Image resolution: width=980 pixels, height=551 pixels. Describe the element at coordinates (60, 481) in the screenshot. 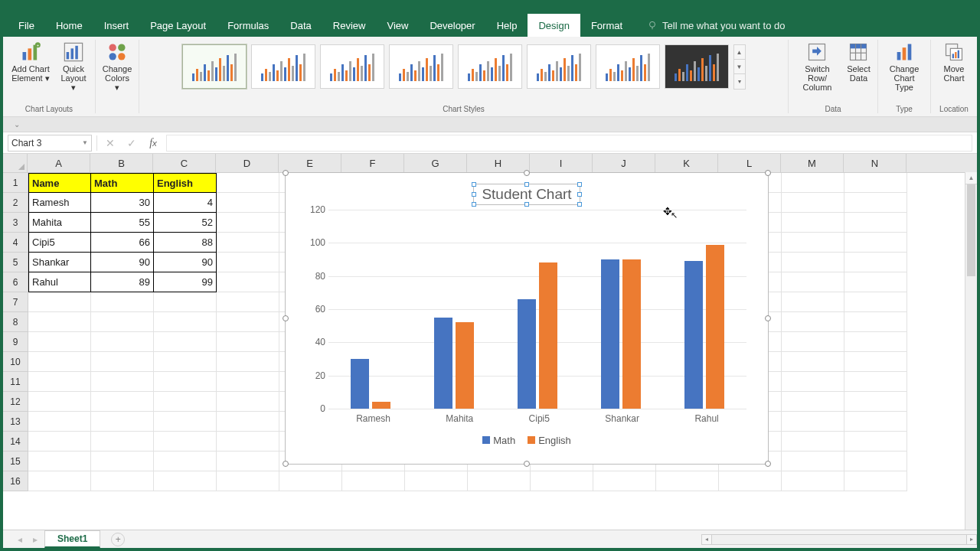

I see `cell-A16` at that location.